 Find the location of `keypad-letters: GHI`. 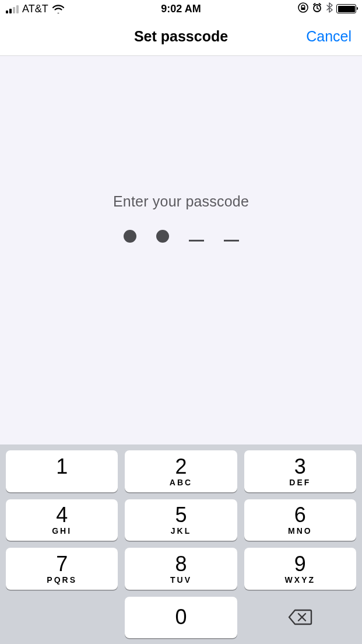

keypad-letters: GHI is located at coordinates (62, 531).